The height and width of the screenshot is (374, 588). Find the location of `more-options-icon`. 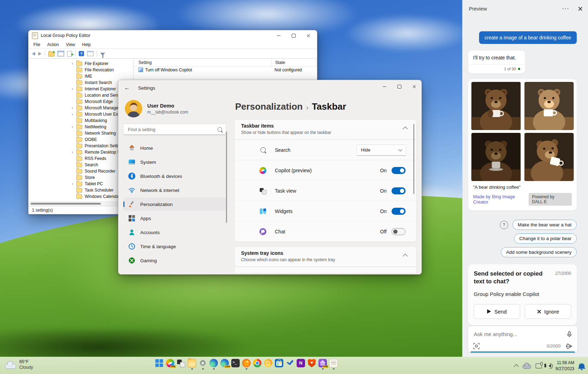

more-options-icon is located at coordinates (566, 8).